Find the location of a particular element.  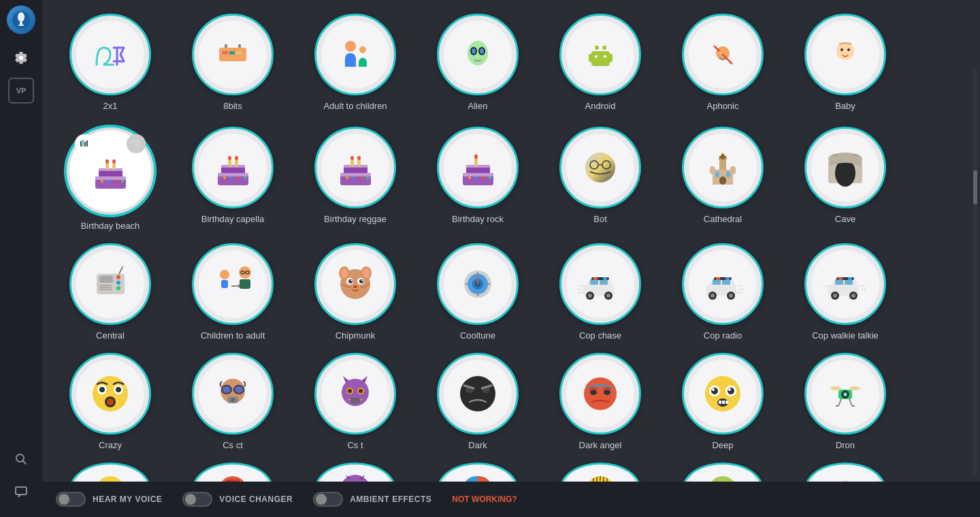

effect-crazy: Crazy is located at coordinates (110, 401).